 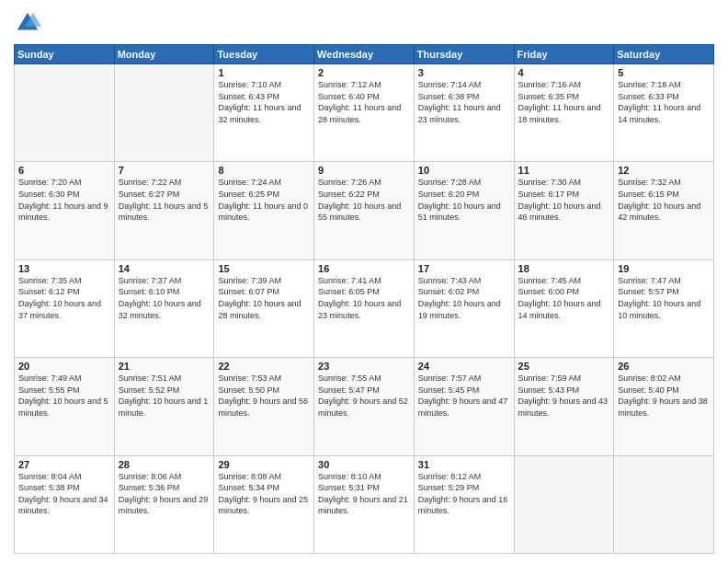 I want to click on day-number: 23, so click(x=364, y=366).